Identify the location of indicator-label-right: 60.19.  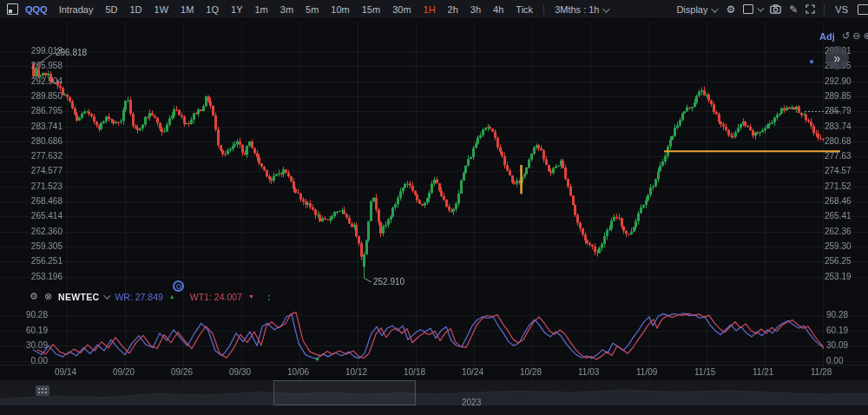
(837, 331).